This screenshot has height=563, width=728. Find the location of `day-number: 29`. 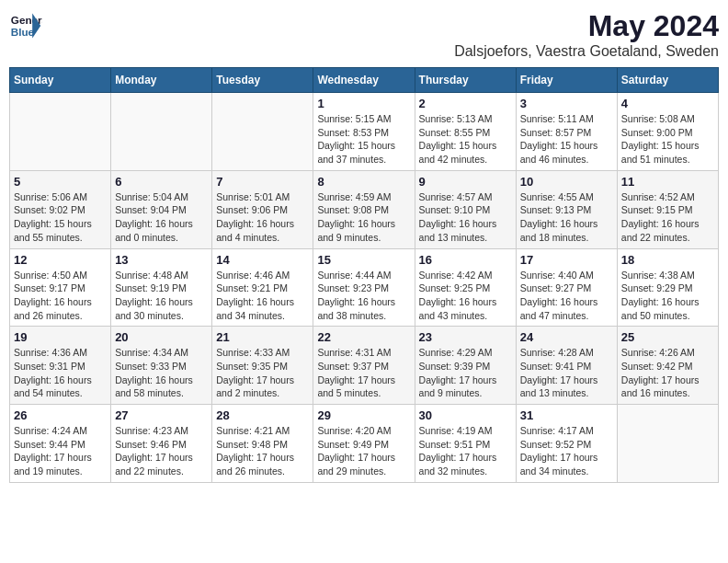

day-number: 29 is located at coordinates (364, 416).